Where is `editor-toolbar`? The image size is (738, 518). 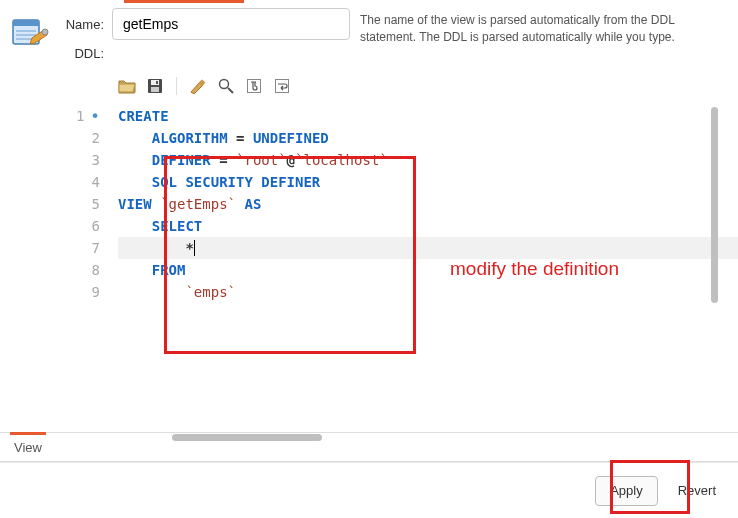 editor-toolbar is located at coordinates (392, 88).